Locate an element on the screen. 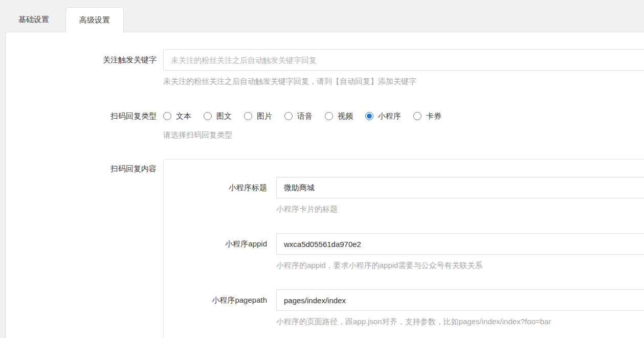 The height and width of the screenshot is (338, 644). follow-keyword-label: 关注触发关键字 is located at coordinates (84, 60).